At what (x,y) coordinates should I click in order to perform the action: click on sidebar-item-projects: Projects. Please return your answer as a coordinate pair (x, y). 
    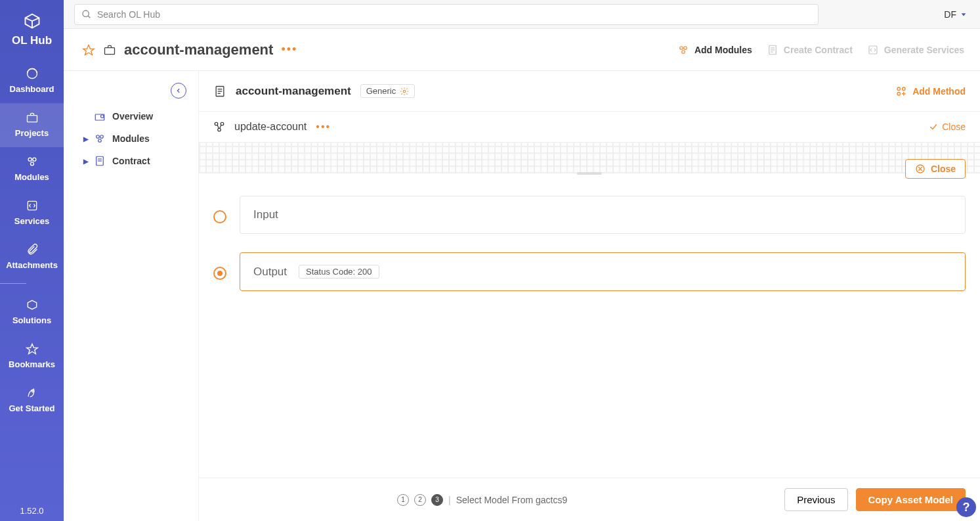
    Looking at the image, I should click on (32, 125).